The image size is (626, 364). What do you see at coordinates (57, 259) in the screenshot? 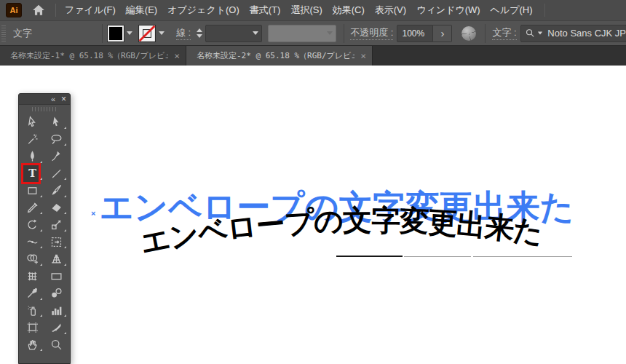
I see `perspective-grid-icon` at bounding box center [57, 259].